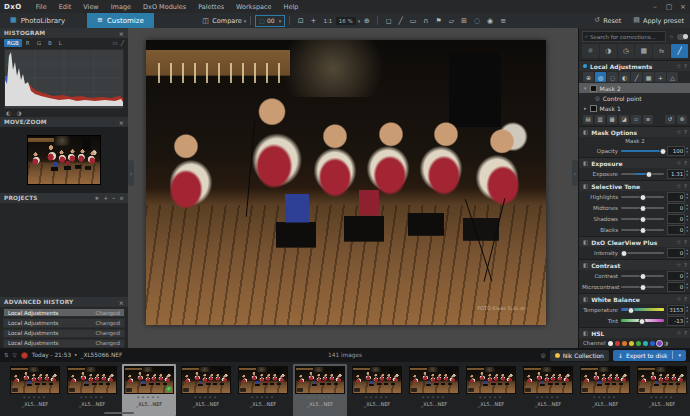 The width and height of the screenshot is (690, 416). I want to click on split-view-icon: ≡, so click(504, 21).